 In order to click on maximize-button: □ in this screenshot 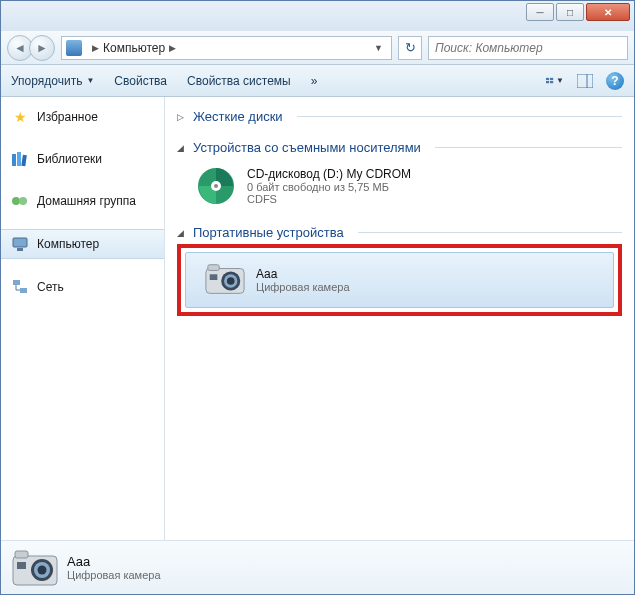, I will do `click(570, 12)`.